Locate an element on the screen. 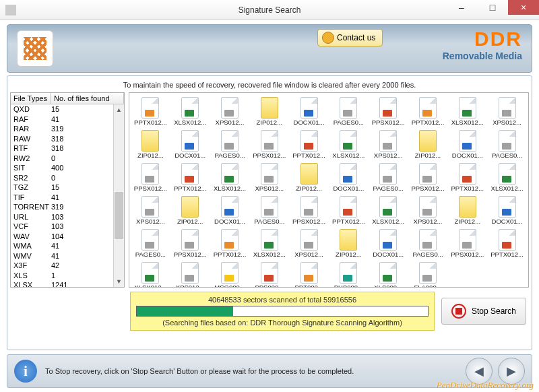  file-item: FLA000... is located at coordinates (429, 274).